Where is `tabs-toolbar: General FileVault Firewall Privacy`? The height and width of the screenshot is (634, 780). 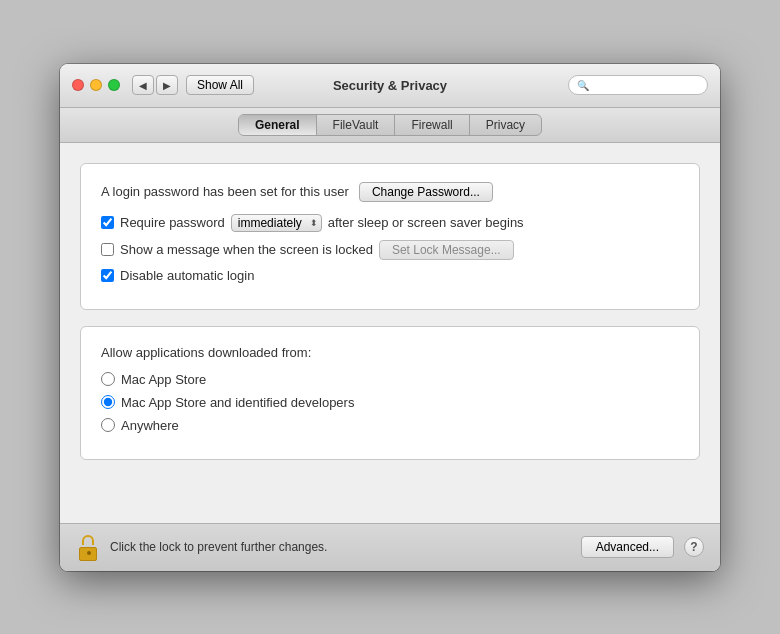 tabs-toolbar: General FileVault Firewall Privacy is located at coordinates (390, 126).